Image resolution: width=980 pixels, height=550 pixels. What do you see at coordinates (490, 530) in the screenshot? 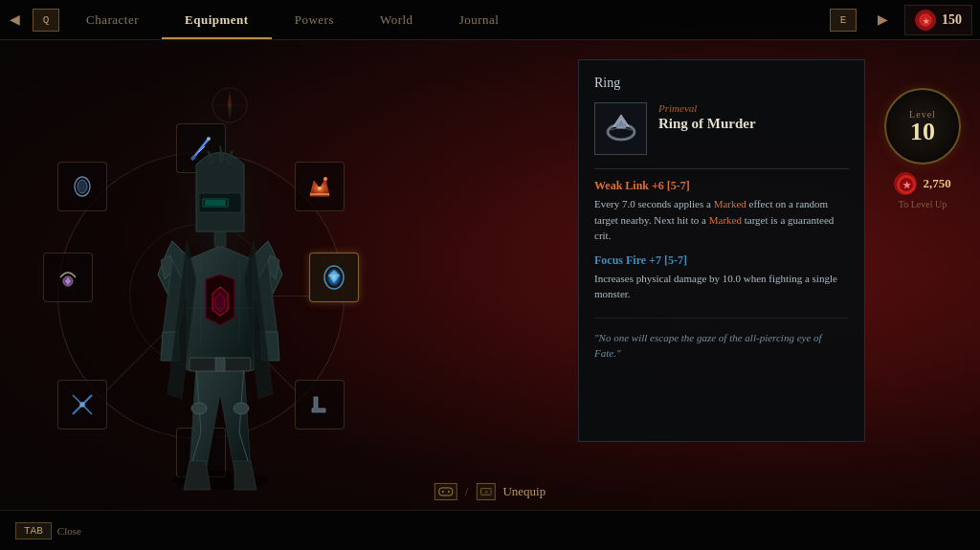
I see `bottom-bar: TAB Close` at bounding box center [490, 530].